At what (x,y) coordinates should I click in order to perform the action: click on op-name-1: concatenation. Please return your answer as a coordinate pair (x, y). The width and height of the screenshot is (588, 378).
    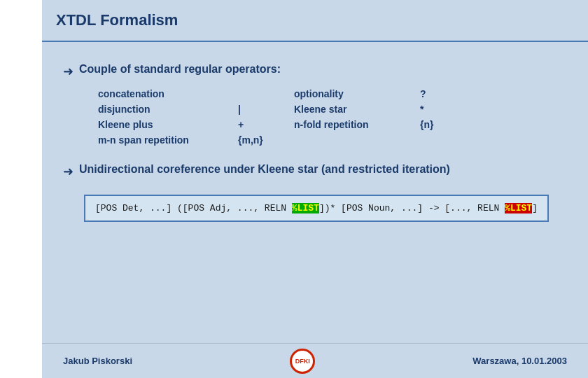
    Looking at the image, I should click on (168, 94).